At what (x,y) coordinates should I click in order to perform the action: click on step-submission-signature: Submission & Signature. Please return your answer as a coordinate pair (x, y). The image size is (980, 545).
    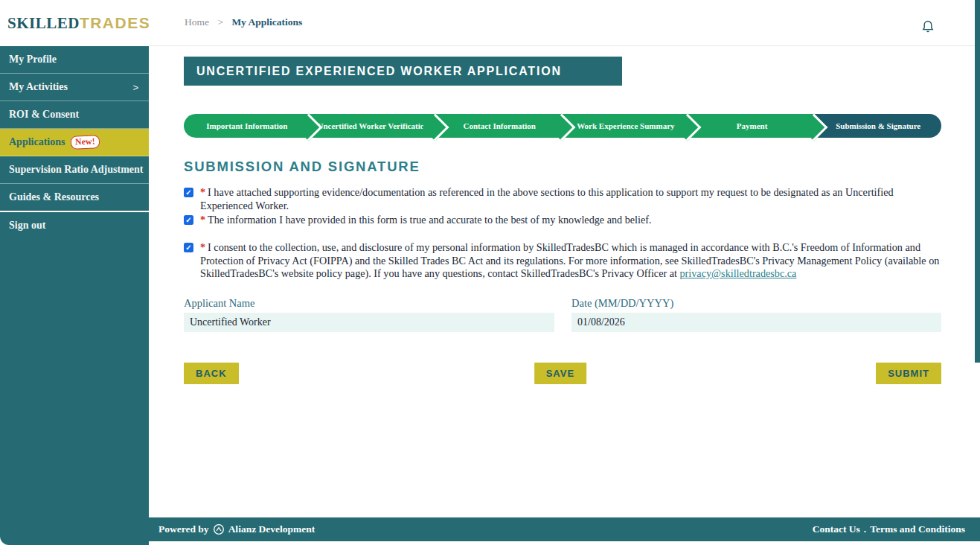
    Looking at the image, I should click on (878, 126).